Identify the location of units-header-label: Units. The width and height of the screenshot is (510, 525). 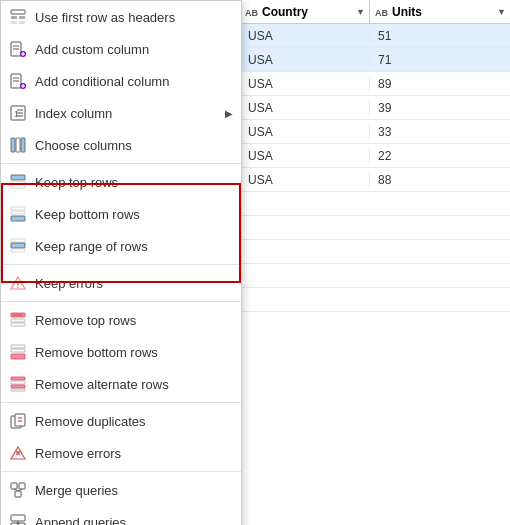
(407, 12).